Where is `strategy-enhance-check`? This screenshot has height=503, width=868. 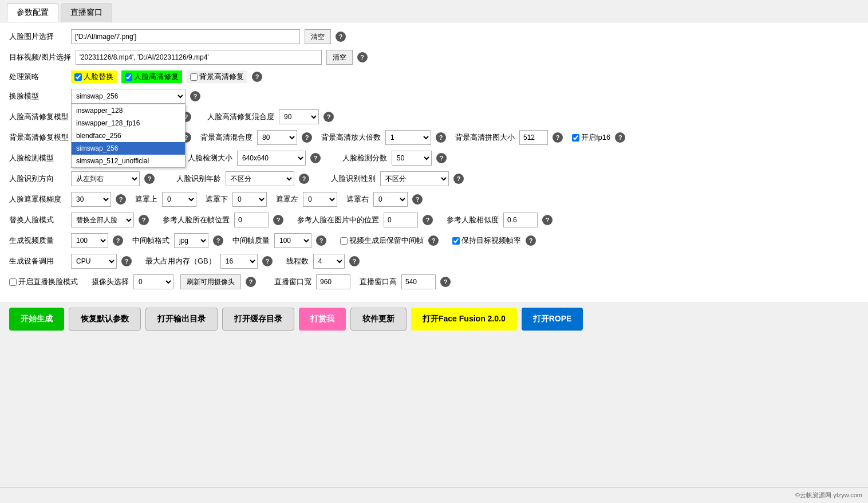 strategy-enhance-check is located at coordinates (128, 77).